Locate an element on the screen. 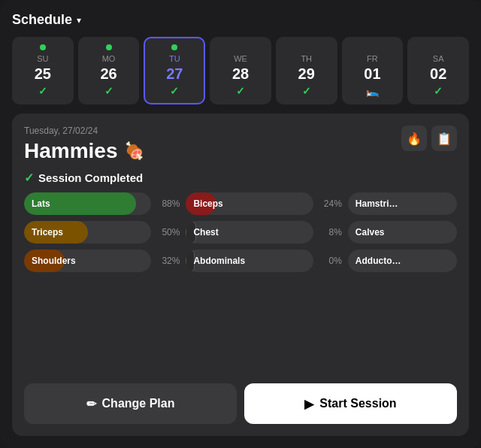 Image resolution: width=481 pixels, height=448 pixels. muscle-bar-container: Biceps is located at coordinates (250, 204).